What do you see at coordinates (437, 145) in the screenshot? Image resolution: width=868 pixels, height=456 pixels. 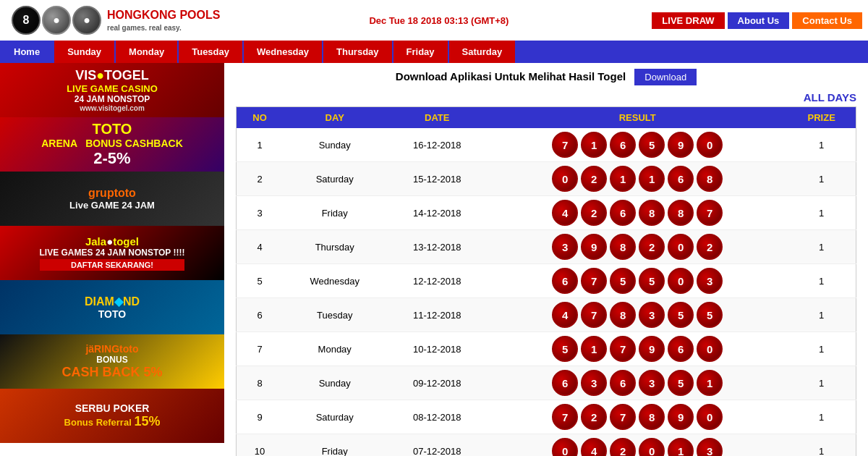 I see `cell-date: 16-12-2018` at bounding box center [437, 145].